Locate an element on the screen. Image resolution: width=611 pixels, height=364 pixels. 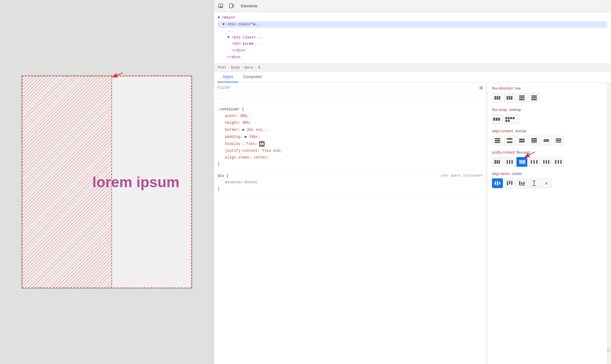
prop-justify-content: justify-content: flex-end; is located at coordinates (354, 151).